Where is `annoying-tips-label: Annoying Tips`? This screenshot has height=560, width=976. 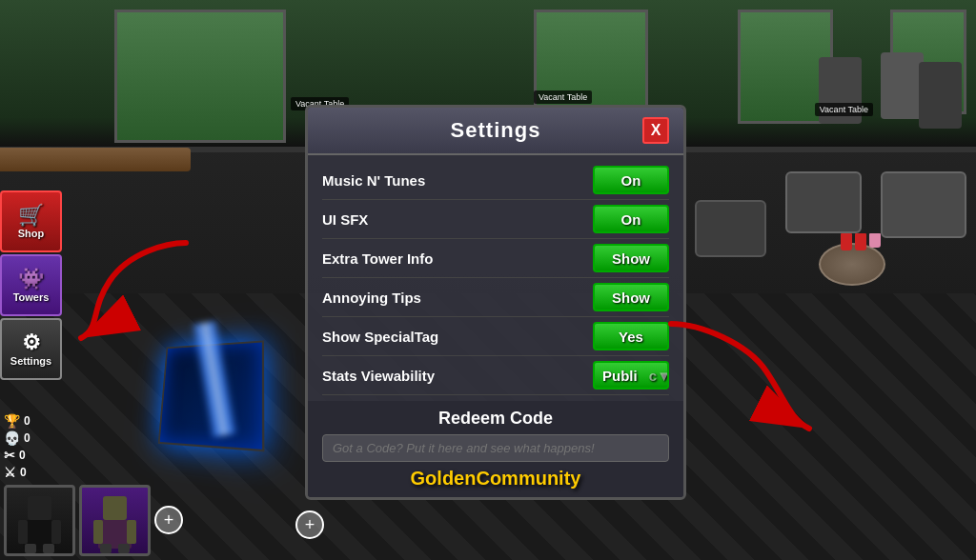
annoying-tips-label: Annoying Tips is located at coordinates (372, 297).